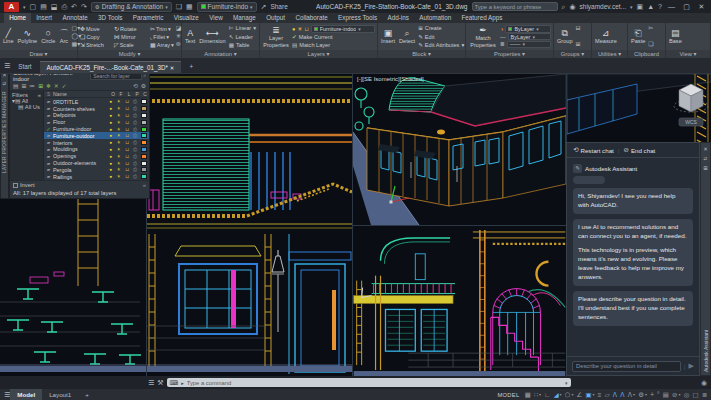  Describe the element at coordinates (212, 36) in the screenshot. I see `dimension-button: ⟷Dimension` at that location.